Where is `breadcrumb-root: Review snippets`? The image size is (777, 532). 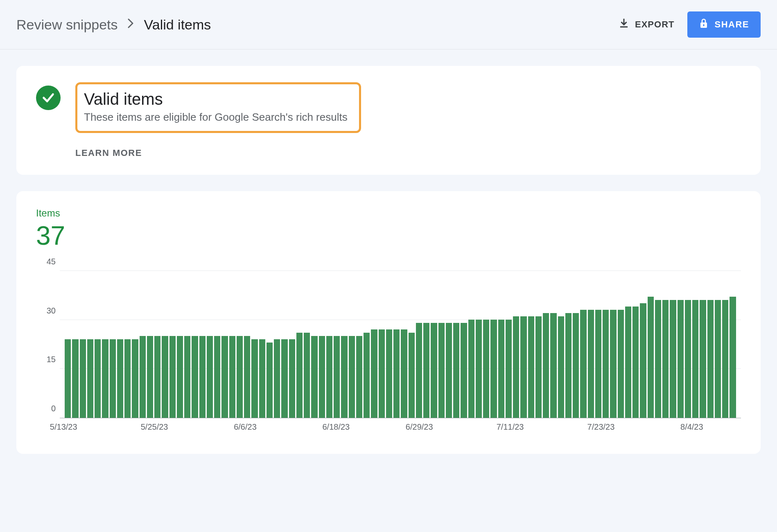
breadcrumb-root: Review snippets is located at coordinates (67, 25).